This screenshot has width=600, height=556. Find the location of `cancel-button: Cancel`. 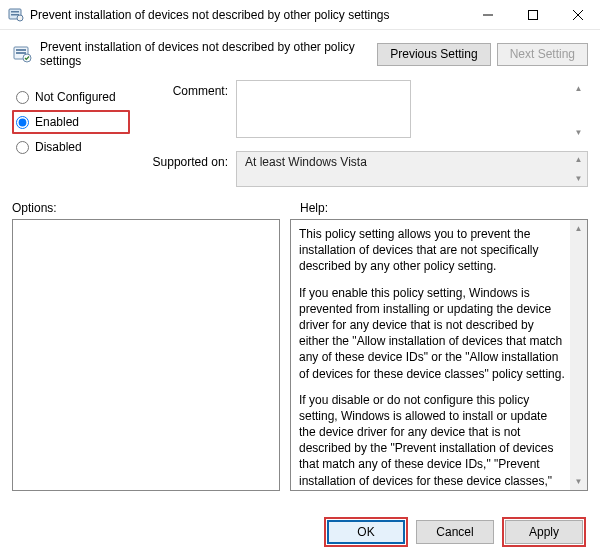

cancel-button: Cancel is located at coordinates (455, 532).